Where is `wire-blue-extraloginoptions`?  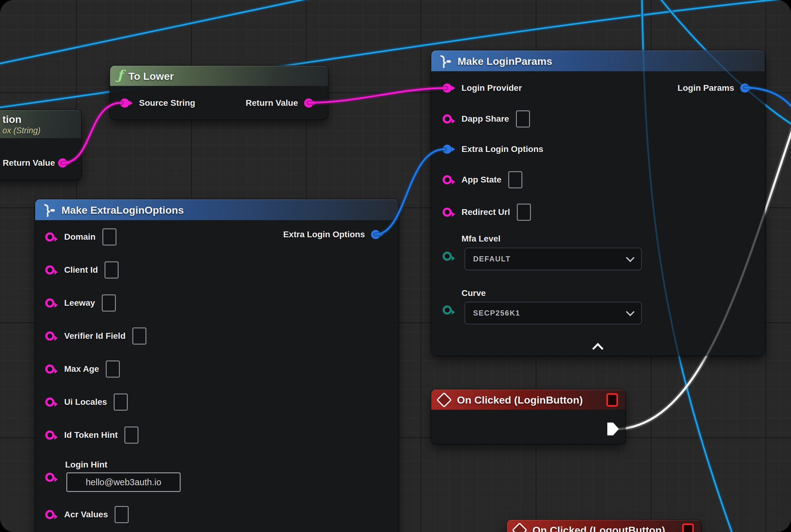 wire-blue-extraloginoptions is located at coordinates (410, 192).